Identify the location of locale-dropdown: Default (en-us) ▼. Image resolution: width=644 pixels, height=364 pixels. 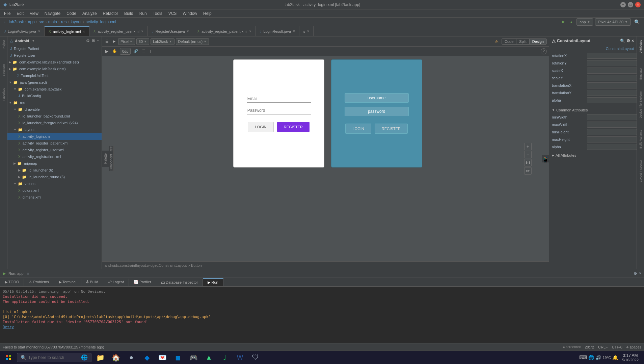
(192, 42).